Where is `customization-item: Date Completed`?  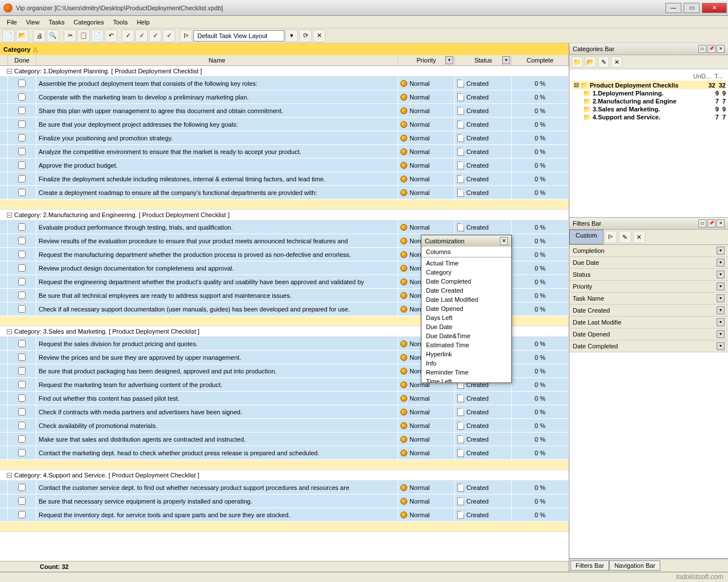 customization-item: Date Completed is located at coordinates (466, 281).